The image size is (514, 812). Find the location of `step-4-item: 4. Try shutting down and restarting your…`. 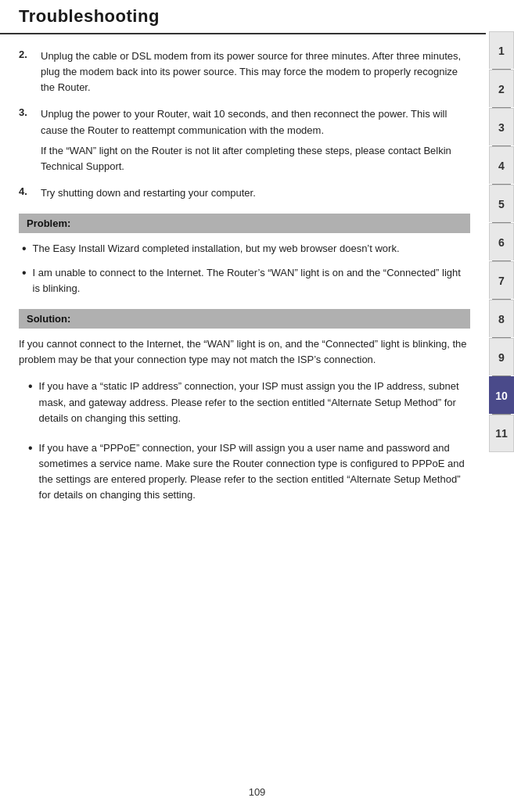

step-4-item: 4. Try shutting down and restarting your… is located at coordinates (244, 193).